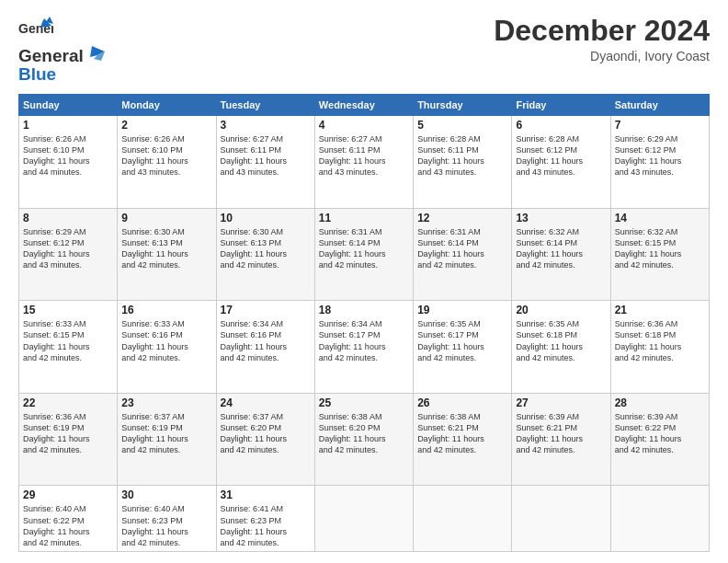 This screenshot has height=563, width=728. Describe the element at coordinates (68, 440) in the screenshot. I see `calendar-cell: 22Sunrise: 6:36 AM Sunset: 6:19 PM Dayli…` at that location.